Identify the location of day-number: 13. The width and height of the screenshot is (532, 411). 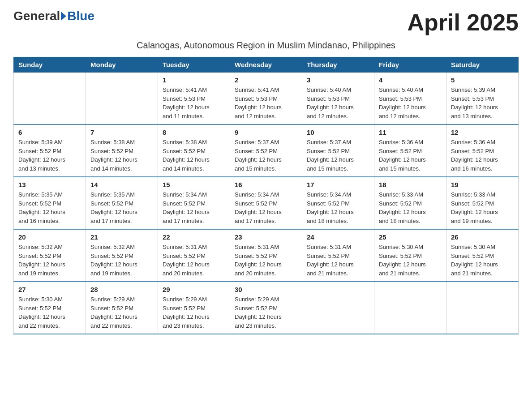
(50, 184).